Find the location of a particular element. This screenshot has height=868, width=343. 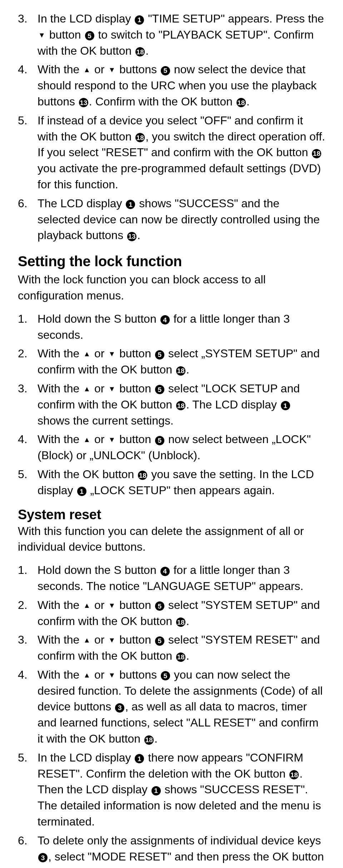

list-item: 5.If instead of a device you select "OFF… is located at coordinates (172, 153).